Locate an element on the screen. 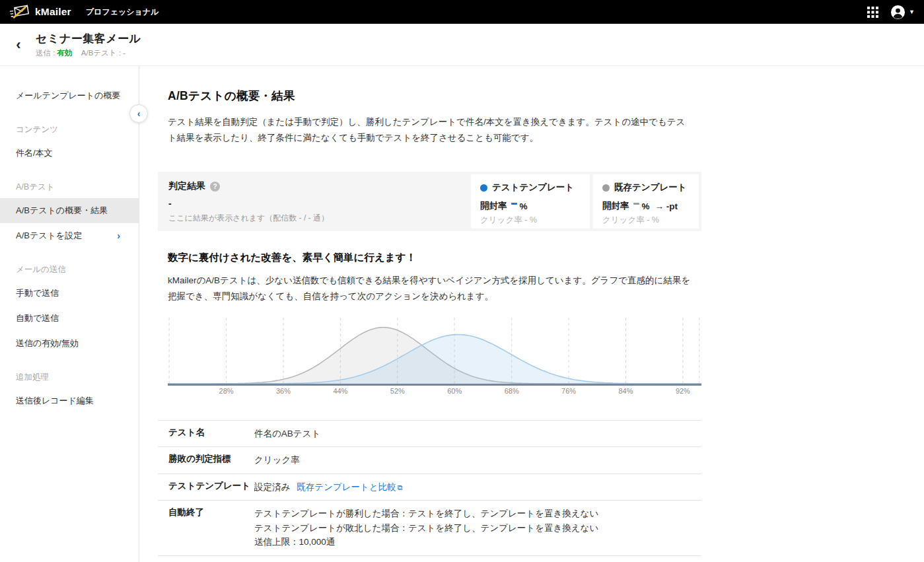 The height and width of the screenshot is (562, 924). sidebar-item-subject-body: 件名/本文 is located at coordinates (69, 153).